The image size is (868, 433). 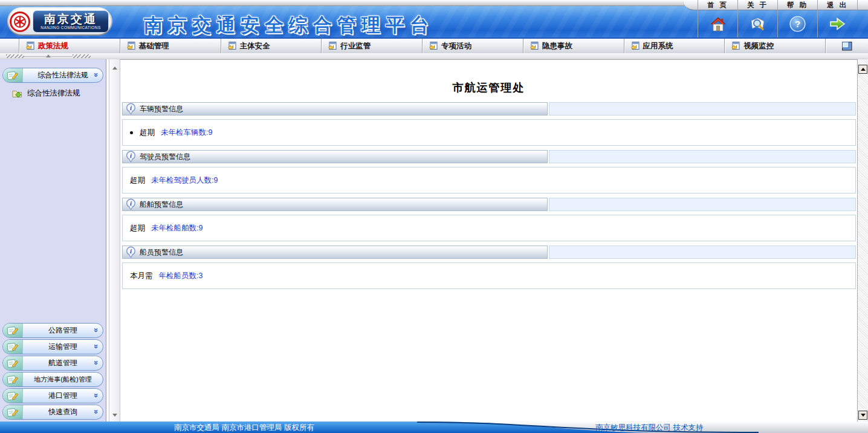 I want to click on nav-tab-5: 专项活动, so click(x=473, y=46).